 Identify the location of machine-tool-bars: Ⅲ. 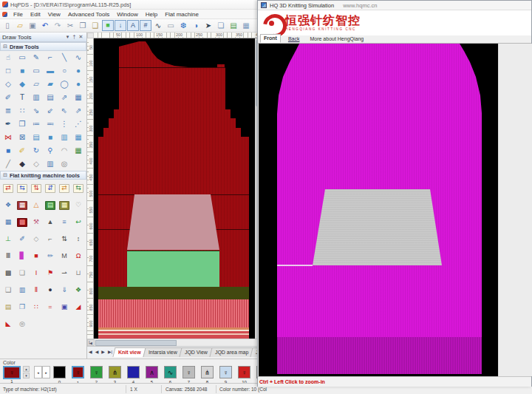
(9, 256).